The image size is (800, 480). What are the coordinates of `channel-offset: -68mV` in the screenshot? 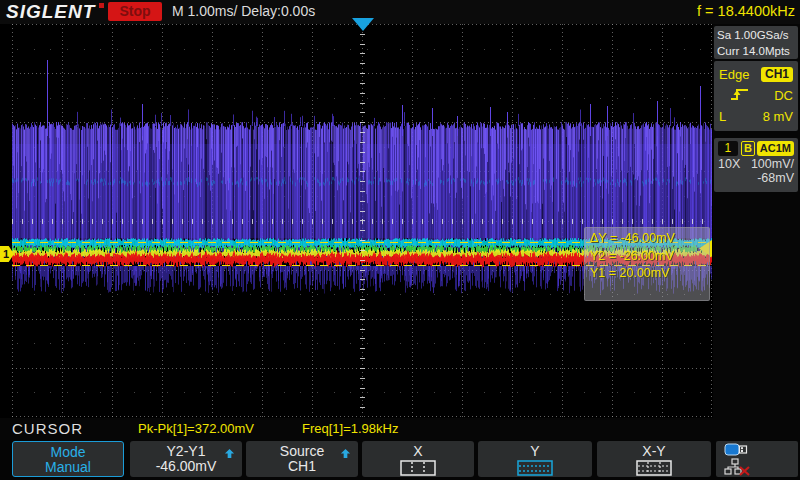 It's located at (756, 178).